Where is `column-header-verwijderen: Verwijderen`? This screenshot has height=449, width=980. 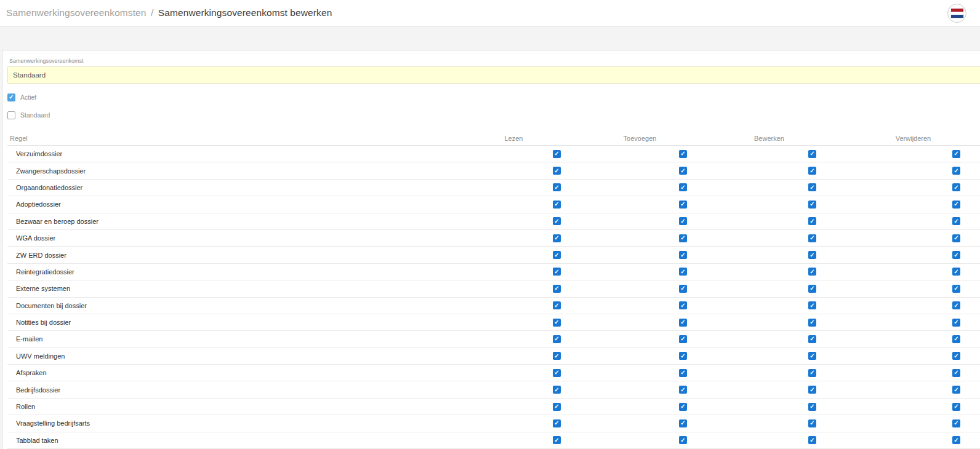 column-header-verwijderen: Verwijderen is located at coordinates (914, 138).